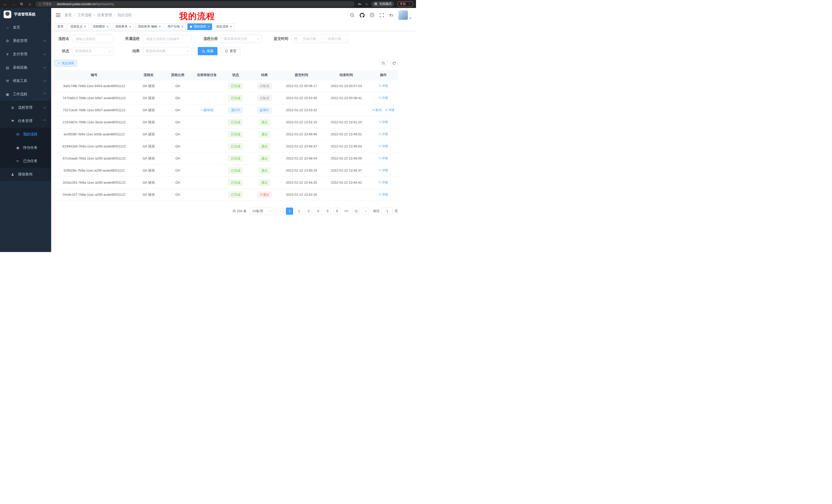  Describe the element at coordinates (230, 51) in the screenshot. I see `reset-button: 重置` at that location.